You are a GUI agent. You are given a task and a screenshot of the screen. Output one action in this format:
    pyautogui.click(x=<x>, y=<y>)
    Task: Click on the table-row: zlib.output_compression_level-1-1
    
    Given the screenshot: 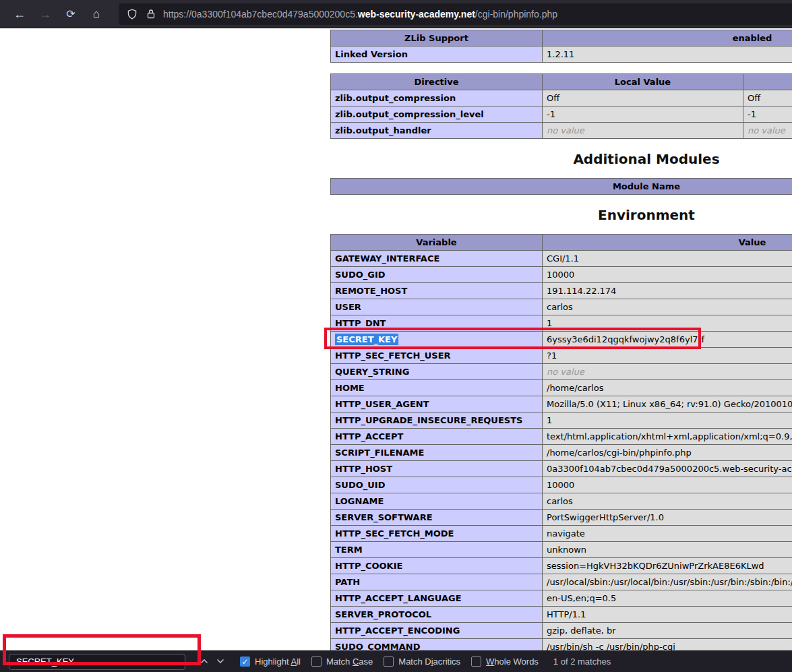 What is the action you would take?
    pyautogui.click(x=561, y=115)
    